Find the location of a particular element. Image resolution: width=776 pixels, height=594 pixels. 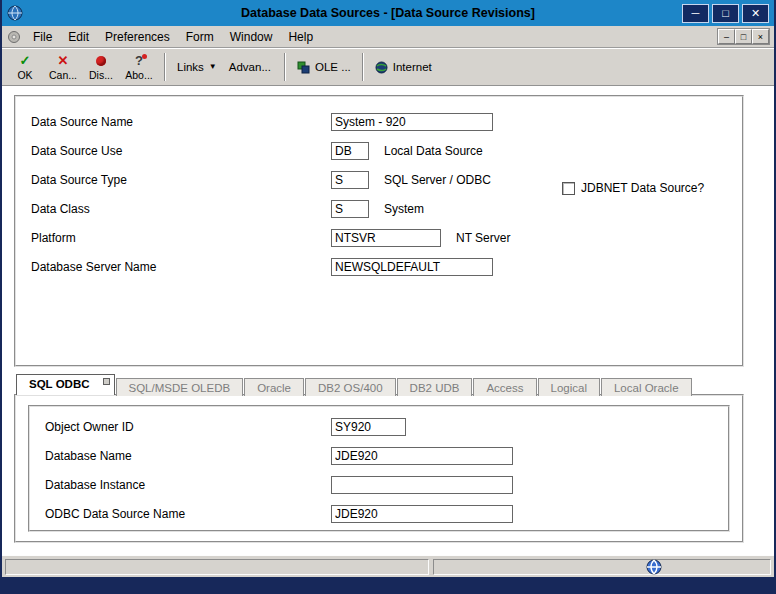

tab-db2-os400: DB2 OS/400 is located at coordinates (350, 387).